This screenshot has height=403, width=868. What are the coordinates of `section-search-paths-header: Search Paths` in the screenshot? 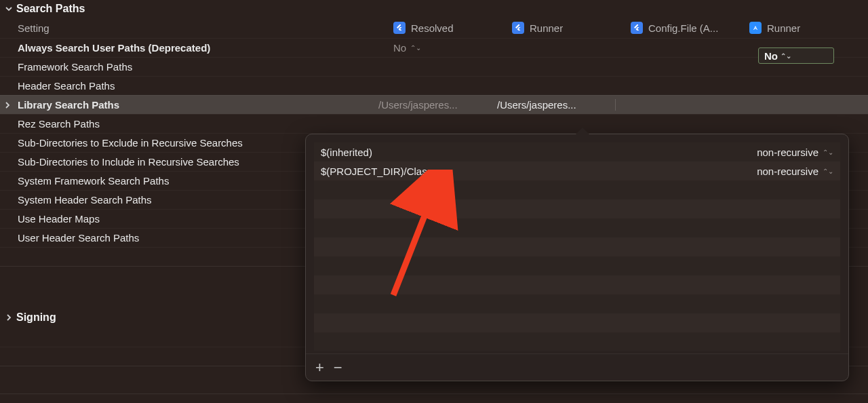 It's located at (434, 9).